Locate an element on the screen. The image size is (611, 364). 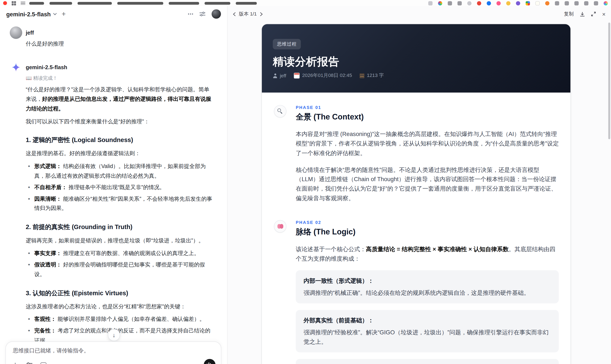
rainbow-app-icon is located at coordinates (606, 3).